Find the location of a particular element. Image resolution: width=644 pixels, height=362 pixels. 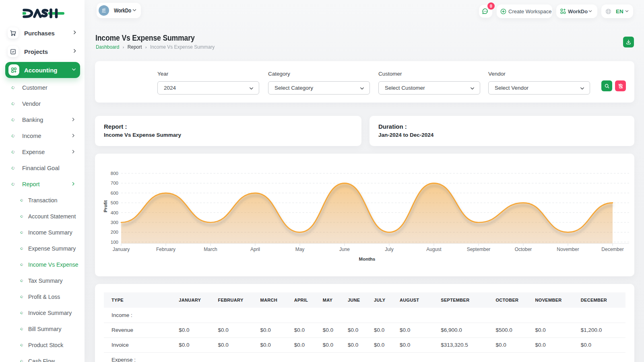

svg-text: March is located at coordinates (210, 249).